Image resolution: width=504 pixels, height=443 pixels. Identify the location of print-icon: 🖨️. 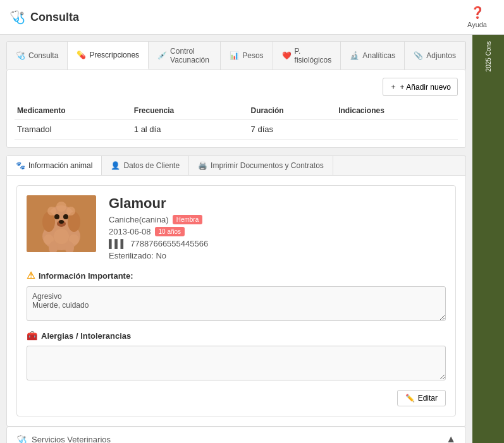
(202, 166).